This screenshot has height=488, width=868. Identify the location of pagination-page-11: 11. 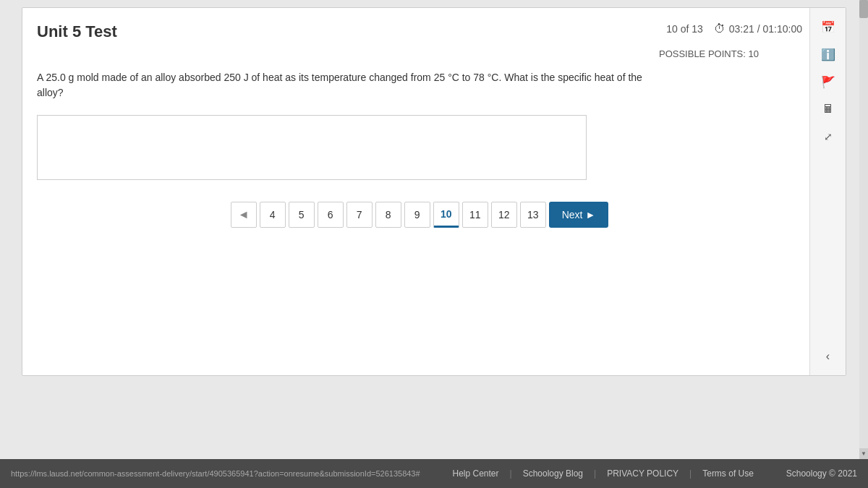
(475, 215).